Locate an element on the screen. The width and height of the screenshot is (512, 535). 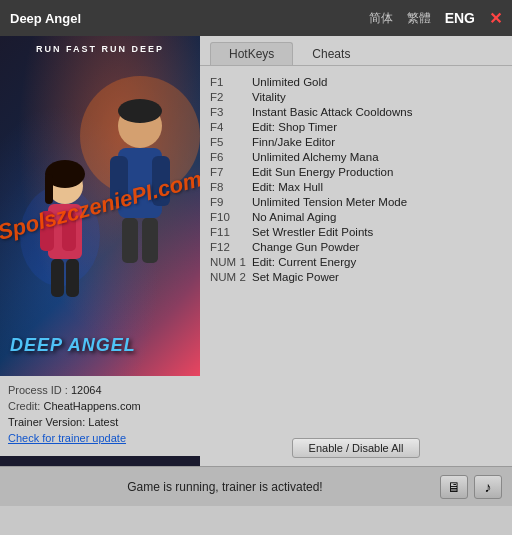
hotkey-key: F3 is located at coordinates (231, 112).